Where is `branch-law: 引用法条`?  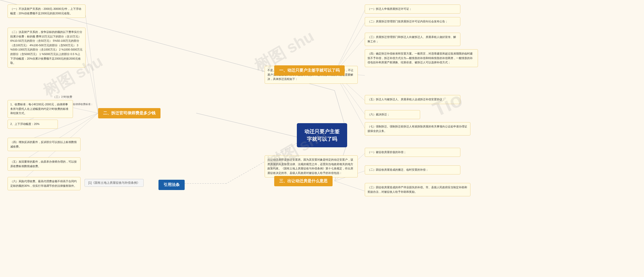 branch-law: 引用法条 is located at coordinates (172, 185).